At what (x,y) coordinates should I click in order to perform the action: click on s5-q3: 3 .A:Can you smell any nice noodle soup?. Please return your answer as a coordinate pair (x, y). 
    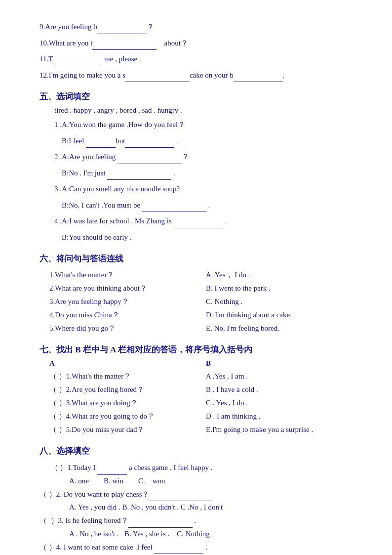
    Looking at the image, I should click on (208, 189).